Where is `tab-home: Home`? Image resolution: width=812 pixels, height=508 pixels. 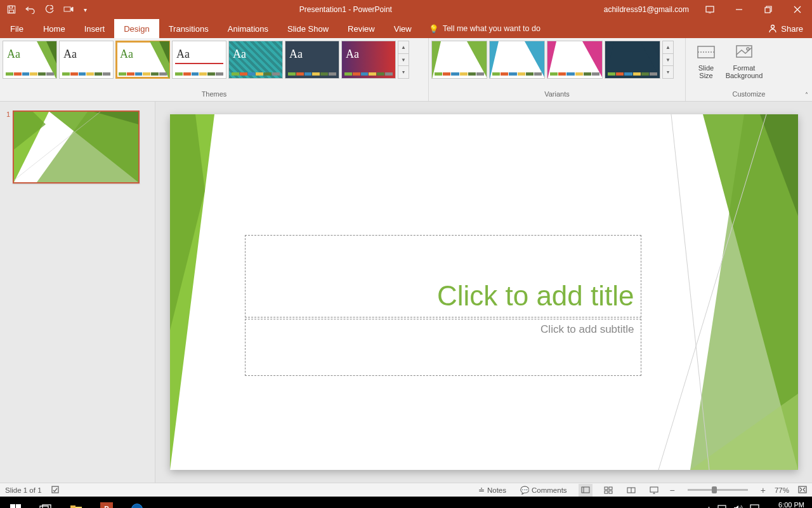 tab-home: Home is located at coordinates (55, 29).